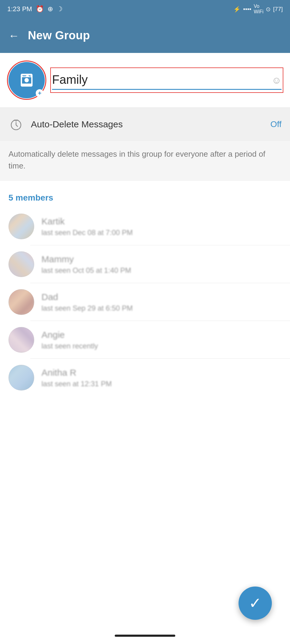  I want to click on bluetooth-icon: ⚡, so click(237, 9).